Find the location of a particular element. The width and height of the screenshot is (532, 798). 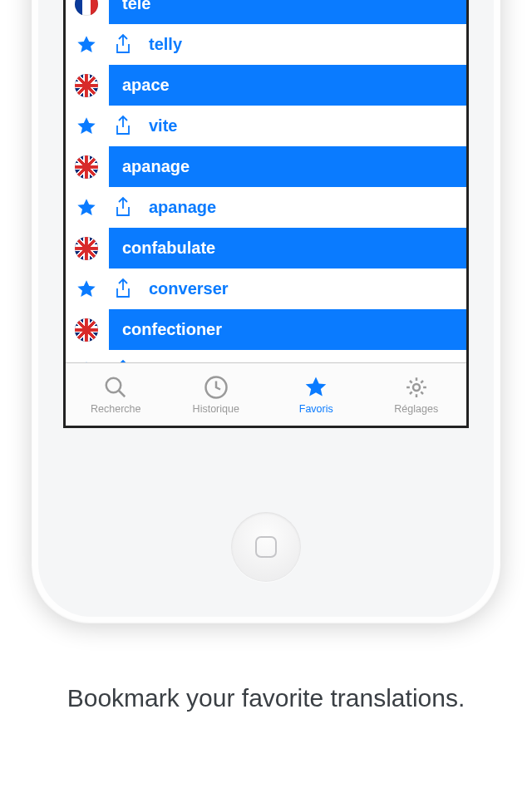

list-header-row: télé is located at coordinates (266, 12).